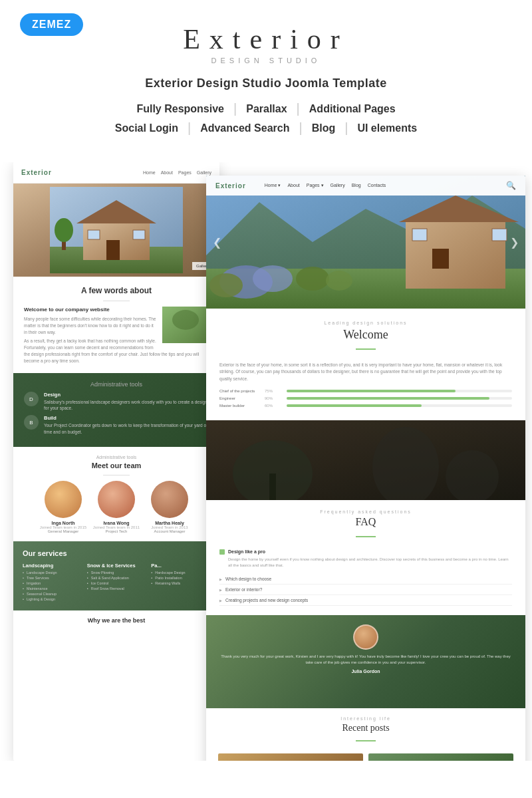  I want to click on member-1-year: Joined Team team in 2015, so click(63, 527).